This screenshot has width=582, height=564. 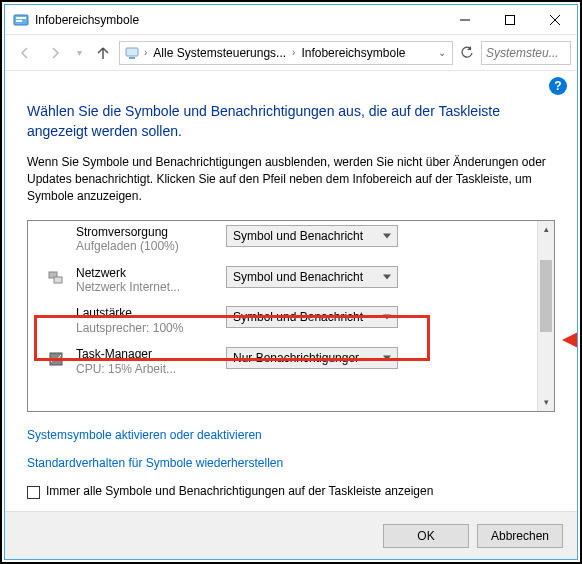 I want to click on list-item: Stromversorgung Aufgeladen (100%) Symbol…, so click(x=286, y=242).